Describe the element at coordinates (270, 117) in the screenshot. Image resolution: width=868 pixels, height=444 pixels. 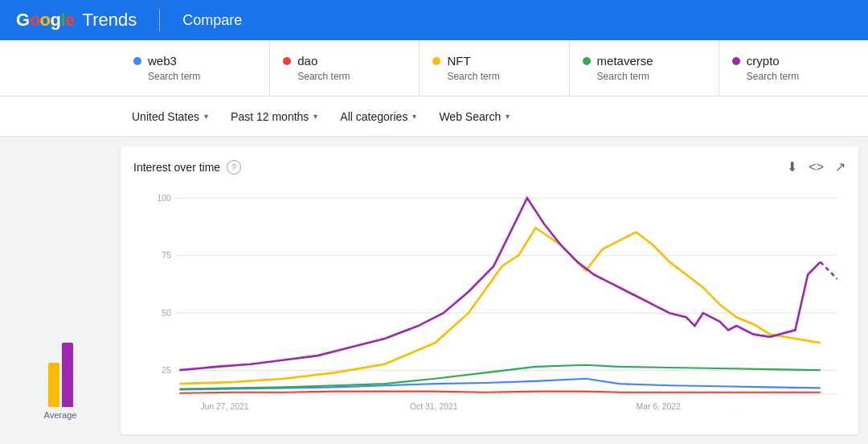
I see `period-label: Past 12 months` at that location.